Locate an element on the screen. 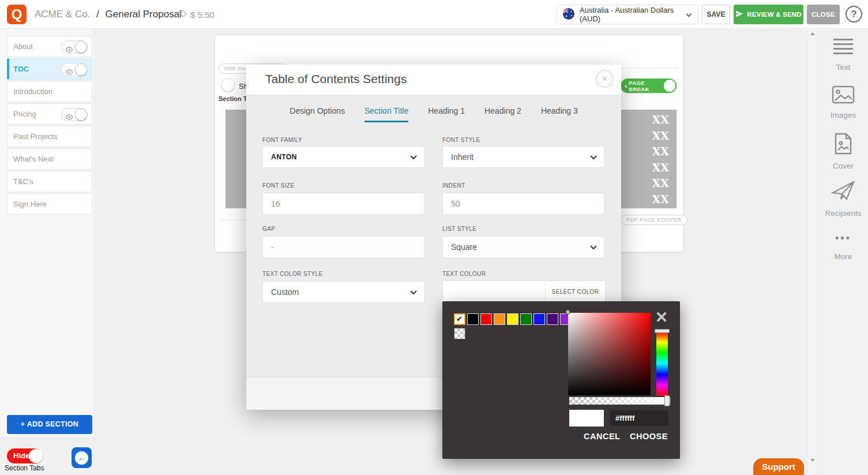 This screenshot has height=475, width=868. tab-section-title: Section Title is located at coordinates (386, 114).